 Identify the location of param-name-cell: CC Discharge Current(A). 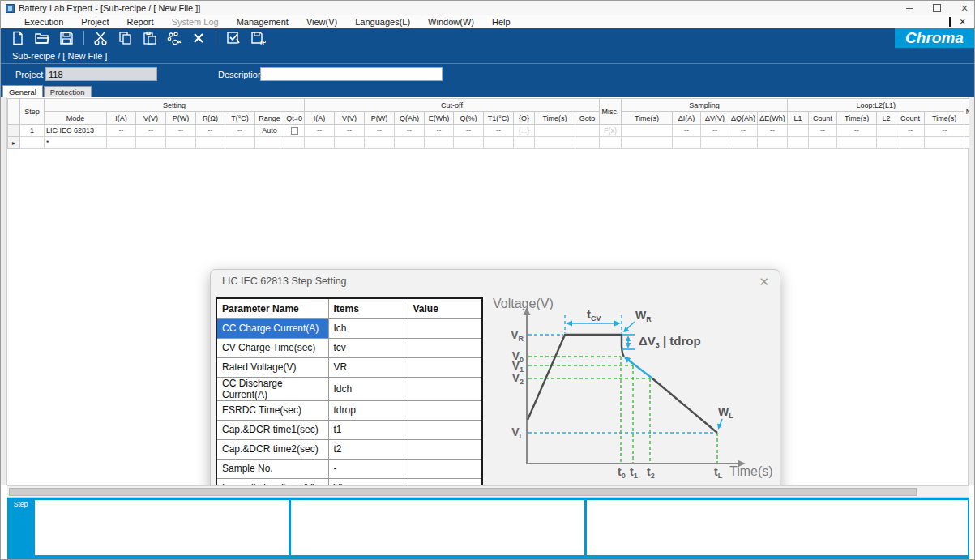
(272, 389).